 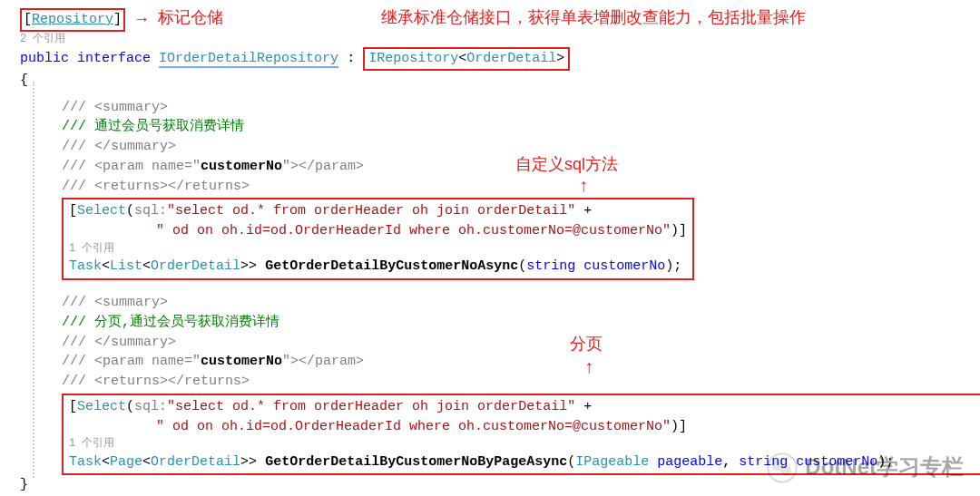 I want to click on brace-open: {, so click(x=495, y=81).